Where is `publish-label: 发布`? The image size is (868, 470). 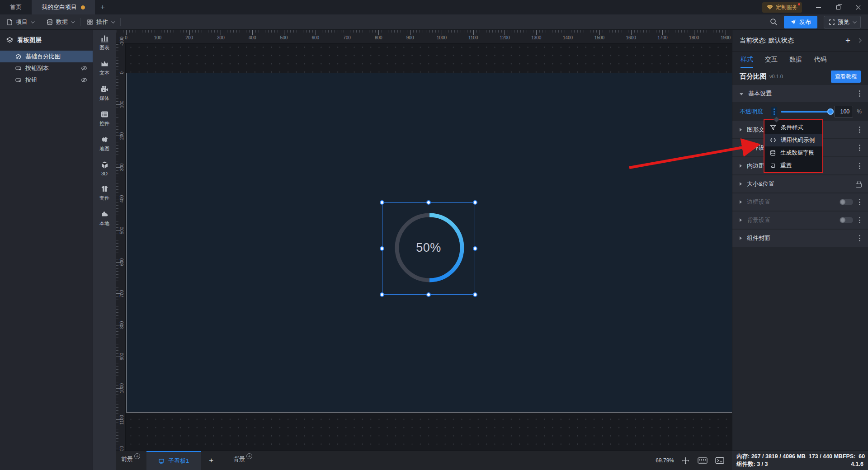
publish-label: 发布 is located at coordinates (805, 22).